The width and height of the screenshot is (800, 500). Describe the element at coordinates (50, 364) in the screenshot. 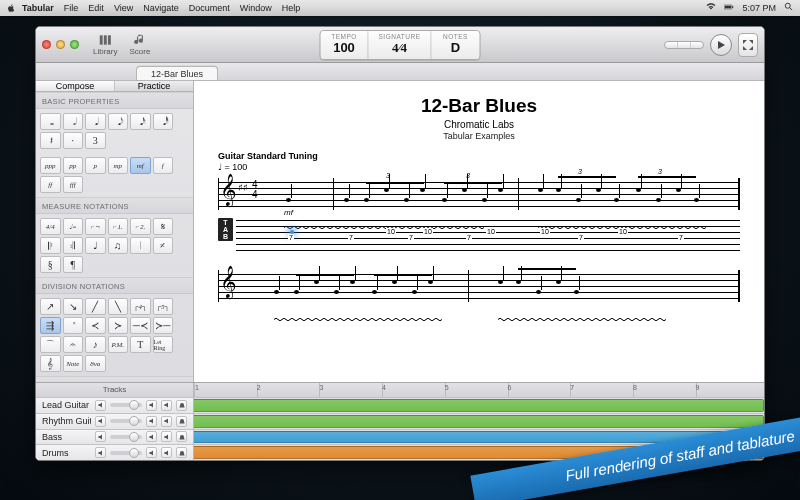

I see `div-clef: 𝄞` at that location.